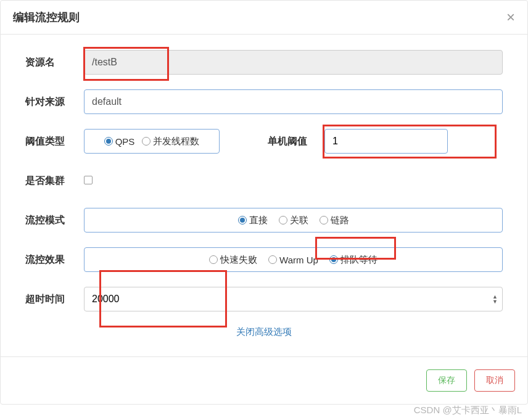 This screenshot has height=420, width=528. Describe the element at coordinates (359, 260) in the screenshot. I see `radio-queue-label: 排队等待` at that location.